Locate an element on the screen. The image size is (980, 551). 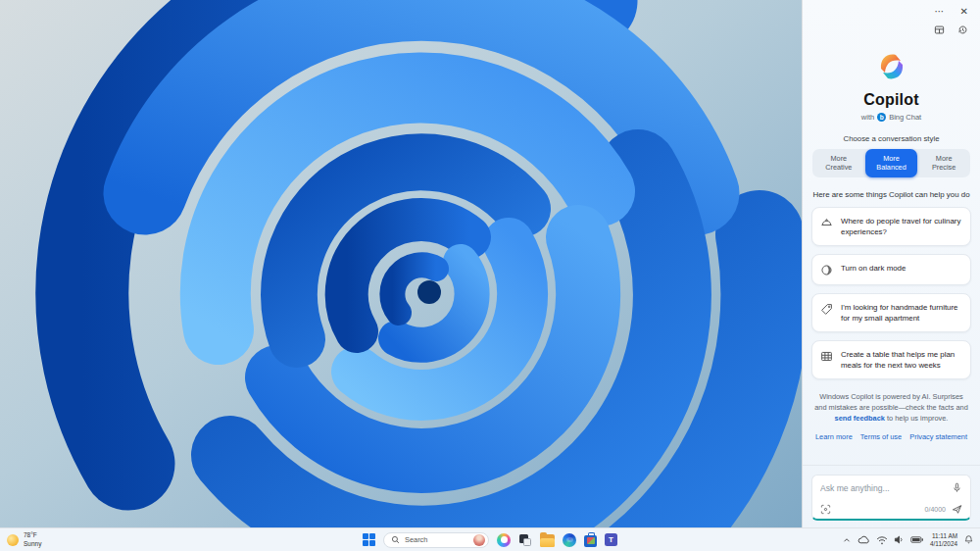
search-icon is located at coordinates (396, 539).